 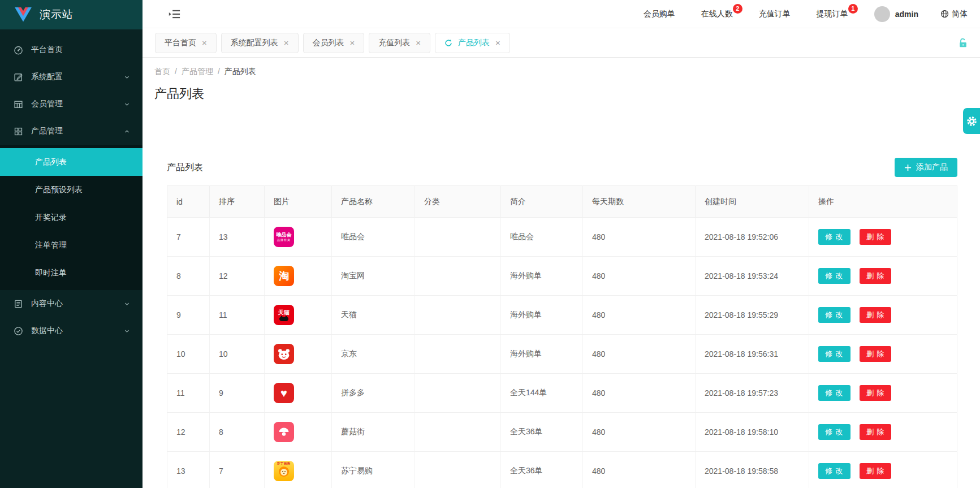 I want to click on breadcrumb-item: 产品管理, so click(x=197, y=72).